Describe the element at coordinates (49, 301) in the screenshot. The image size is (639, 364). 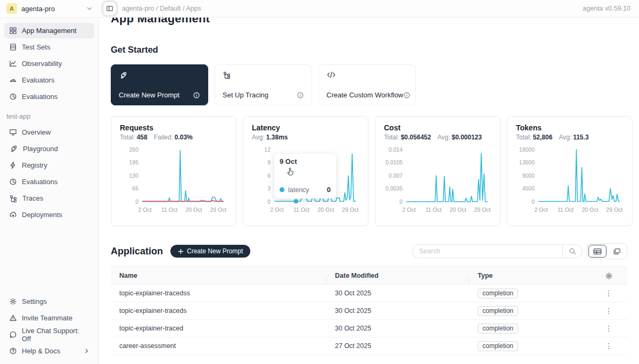
I see `sidebar-item-settings: Settings` at that location.